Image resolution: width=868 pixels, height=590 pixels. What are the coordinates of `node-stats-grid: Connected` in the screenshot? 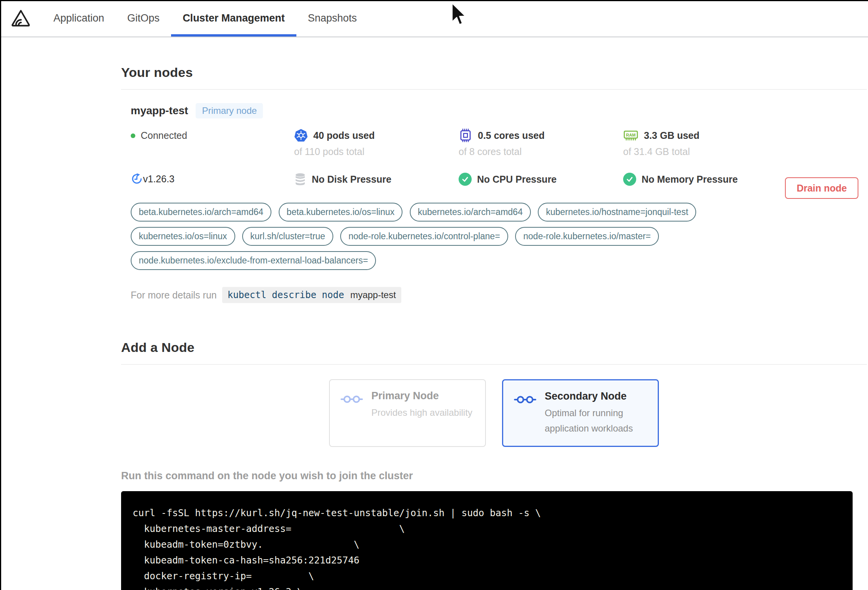 It's located at (499, 157).